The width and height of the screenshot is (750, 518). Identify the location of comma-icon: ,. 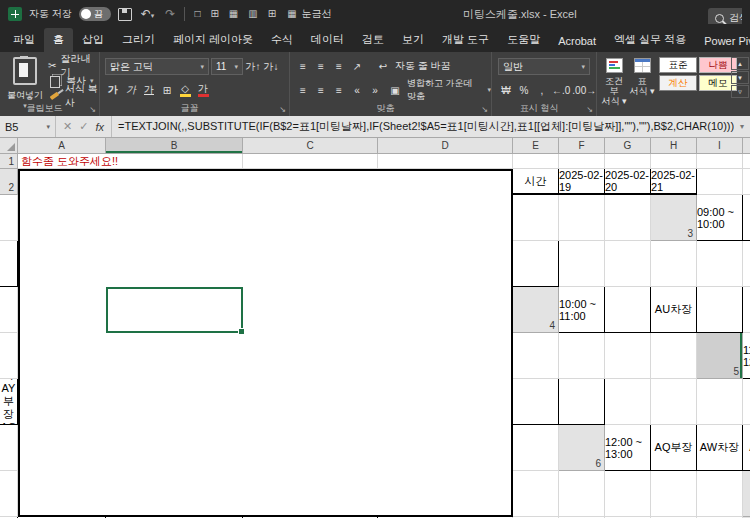
(542, 90).